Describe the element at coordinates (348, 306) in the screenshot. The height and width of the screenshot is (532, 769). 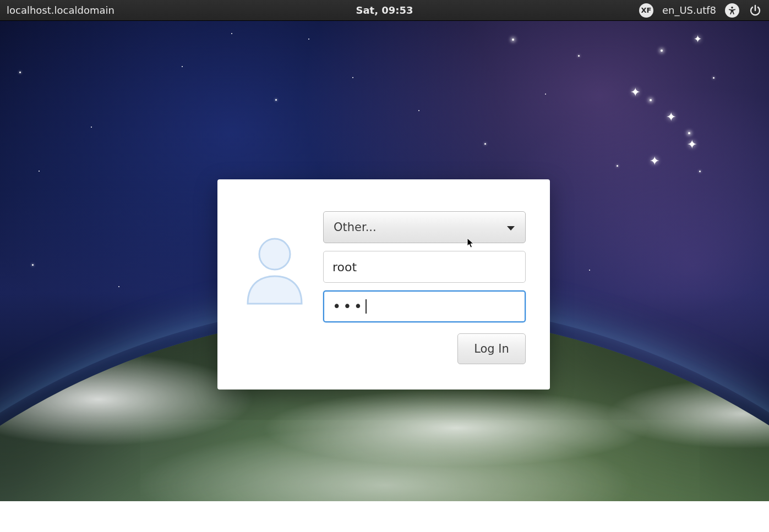
I see `password-value-masked: •••` at that location.